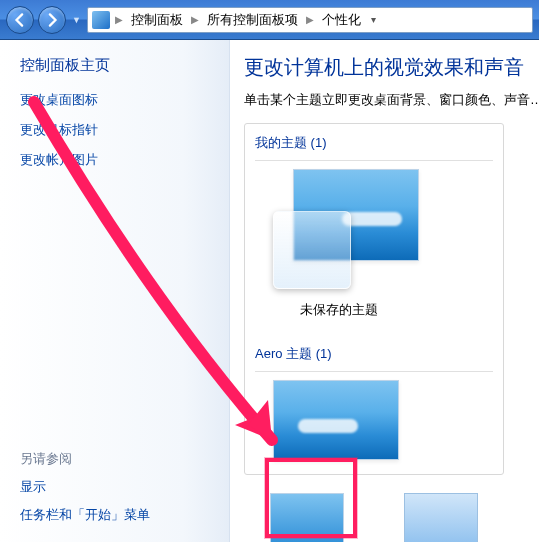 The image size is (539, 542). I want to click on sidebar-see-also-label: 另请参阅, so click(122, 459).